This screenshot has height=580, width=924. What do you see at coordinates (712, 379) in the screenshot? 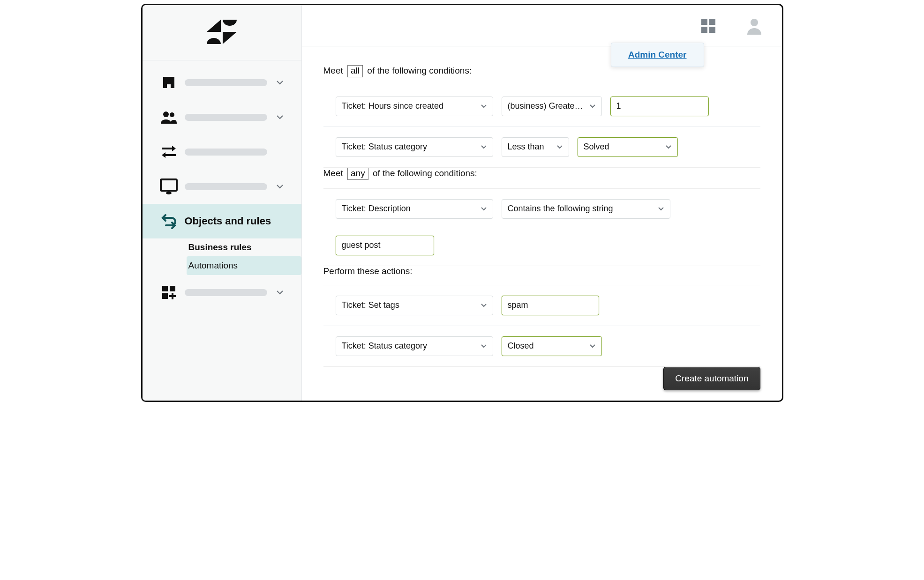
I see `create-automation-button: Create automation` at bounding box center [712, 379].